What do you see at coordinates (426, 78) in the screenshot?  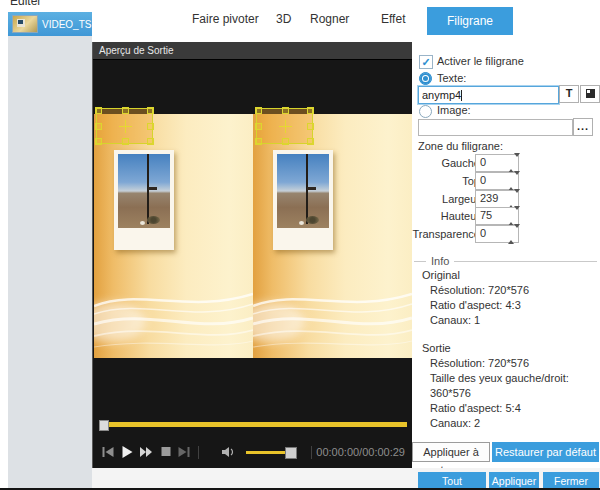 I see `text-radio` at bounding box center [426, 78].